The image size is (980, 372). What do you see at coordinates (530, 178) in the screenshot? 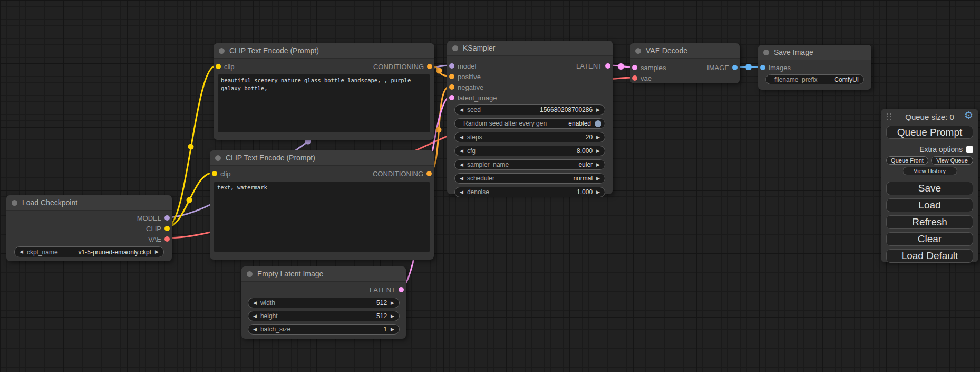
I see `widget-scheduler: ◀ scheduler normal ▶` at bounding box center [530, 178].